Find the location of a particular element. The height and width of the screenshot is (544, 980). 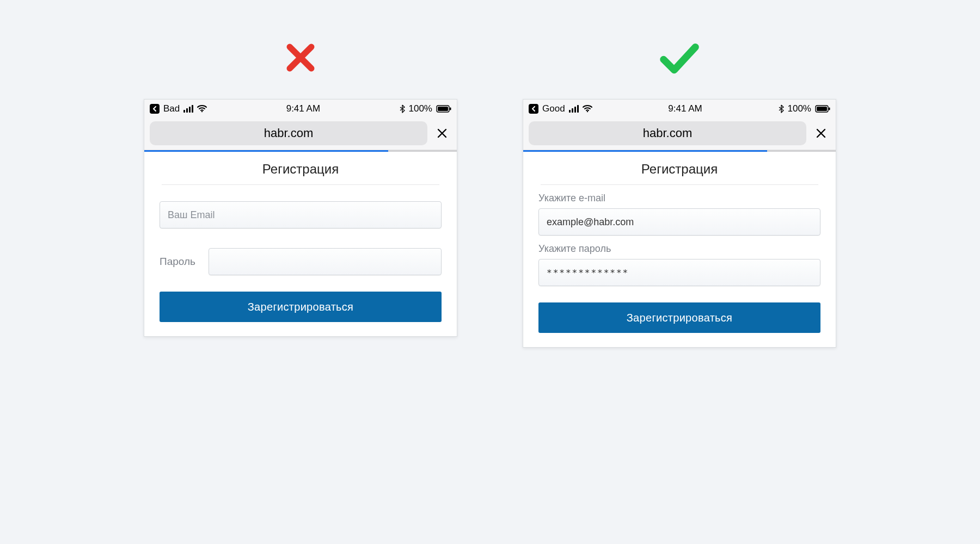

check-icon is located at coordinates (679, 58).